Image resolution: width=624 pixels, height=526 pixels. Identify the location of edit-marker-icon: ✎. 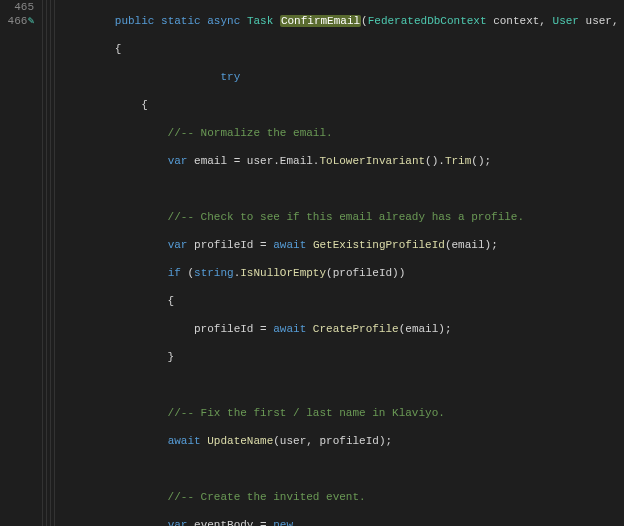
(30, 21).